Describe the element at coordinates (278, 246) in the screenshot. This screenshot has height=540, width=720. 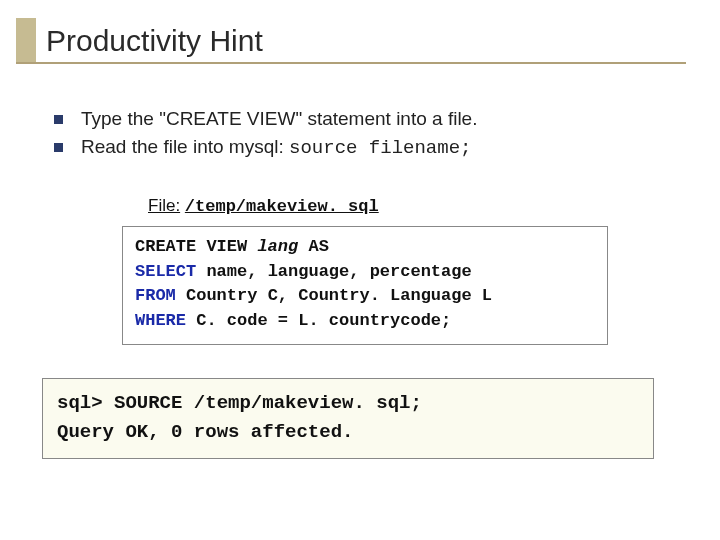
I see `code-ident: lang` at that location.